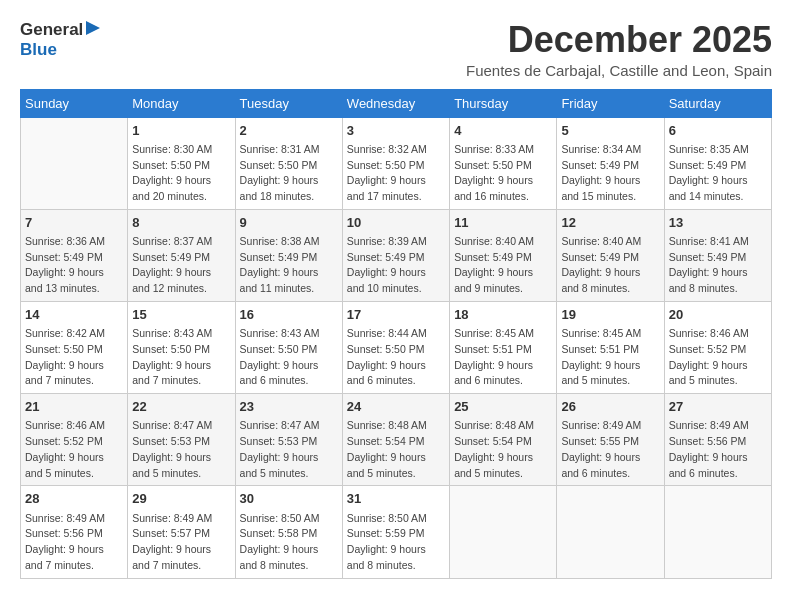 The width and height of the screenshot is (792, 612). Describe the element at coordinates (181, 499) in the screenshot. I see `day-number: 29` at that location.